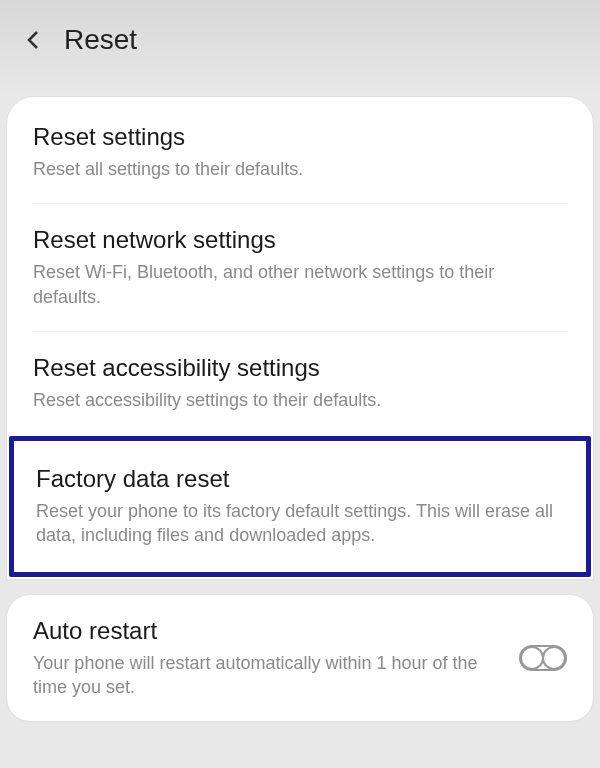 The width and height of the screenshot is (600, 768). I want to click on header: Reset, so click(300, 48).